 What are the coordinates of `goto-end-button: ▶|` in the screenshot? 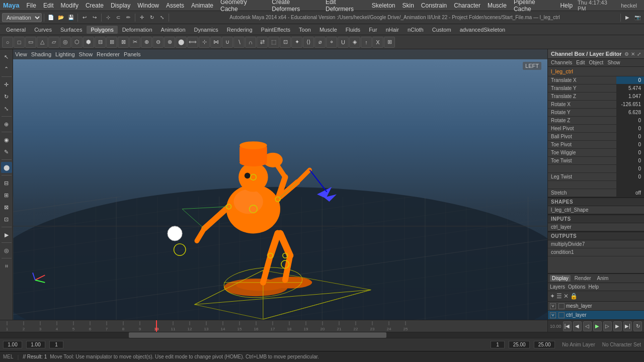 It's located at (628, 326).